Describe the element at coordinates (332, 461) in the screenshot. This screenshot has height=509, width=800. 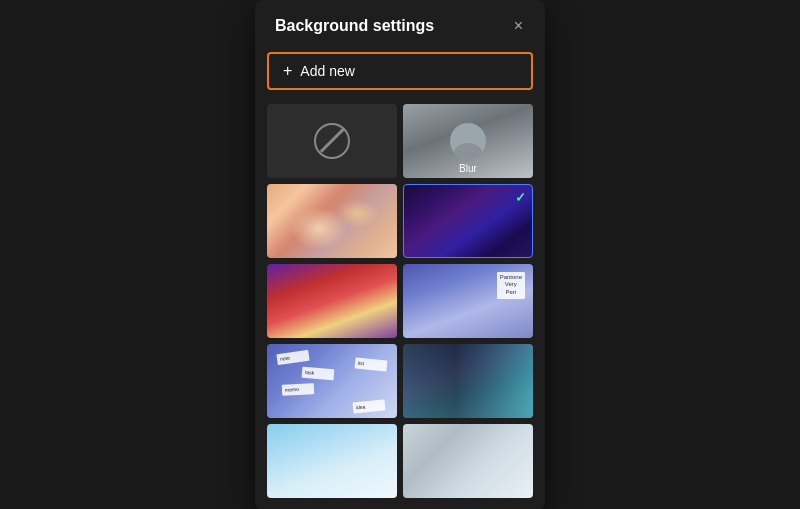
I see `background-tile-img7` at that location.